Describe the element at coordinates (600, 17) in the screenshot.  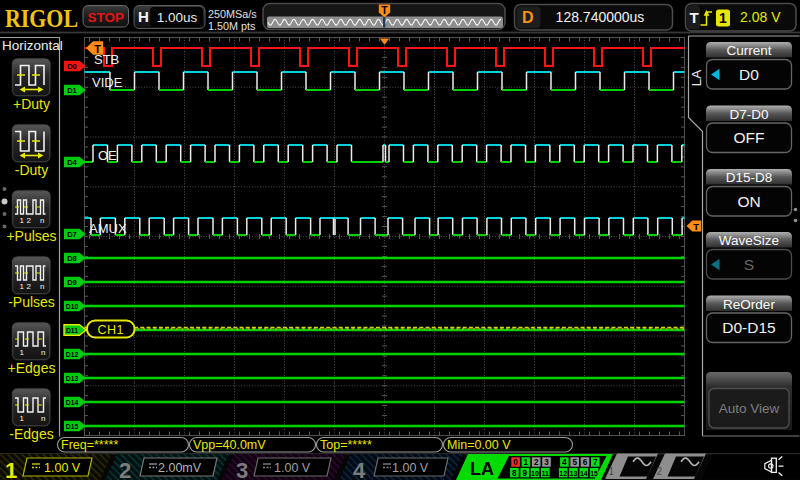
I see `svg-text: 128.740000us` at that location.